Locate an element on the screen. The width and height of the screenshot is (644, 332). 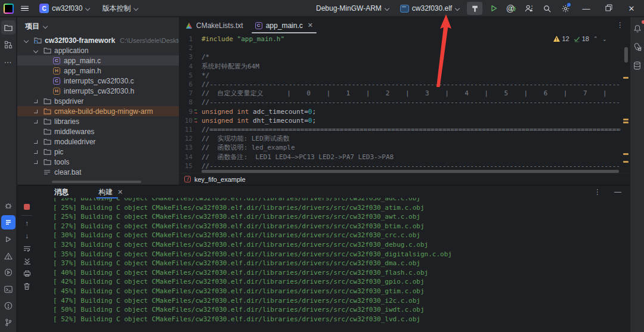
tree-item: clear.bat is located at coordinates (98, 172).